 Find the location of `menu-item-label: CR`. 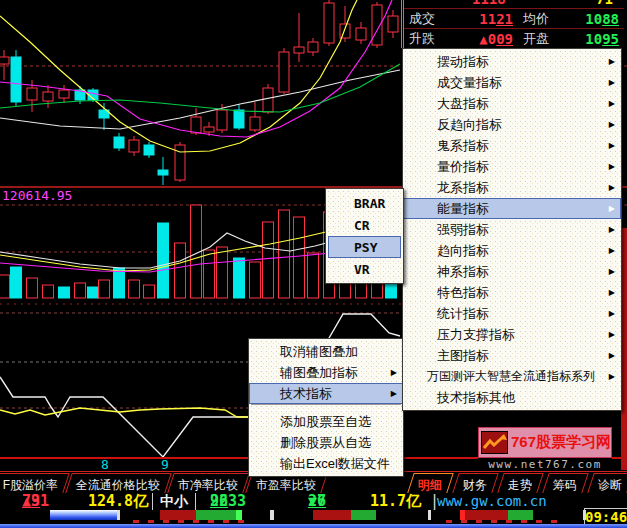

menu-item-label: CR is located at coordinates (362, 226).